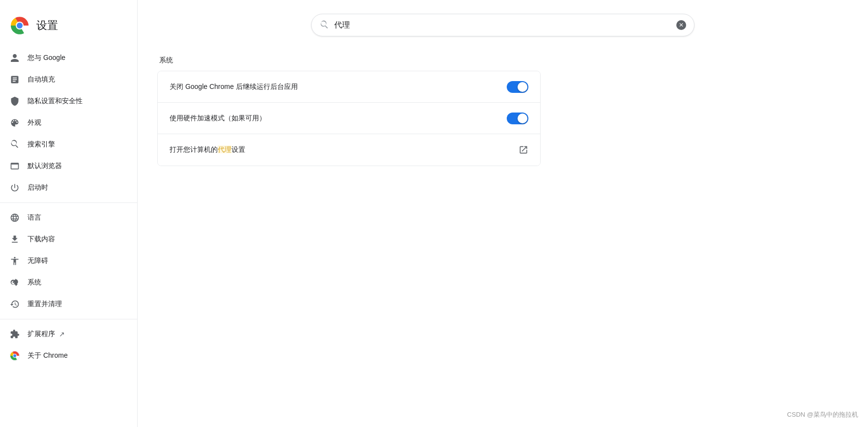  I want to click on proxy-label: 打开您计算机的代理设置, so click(344, 150).